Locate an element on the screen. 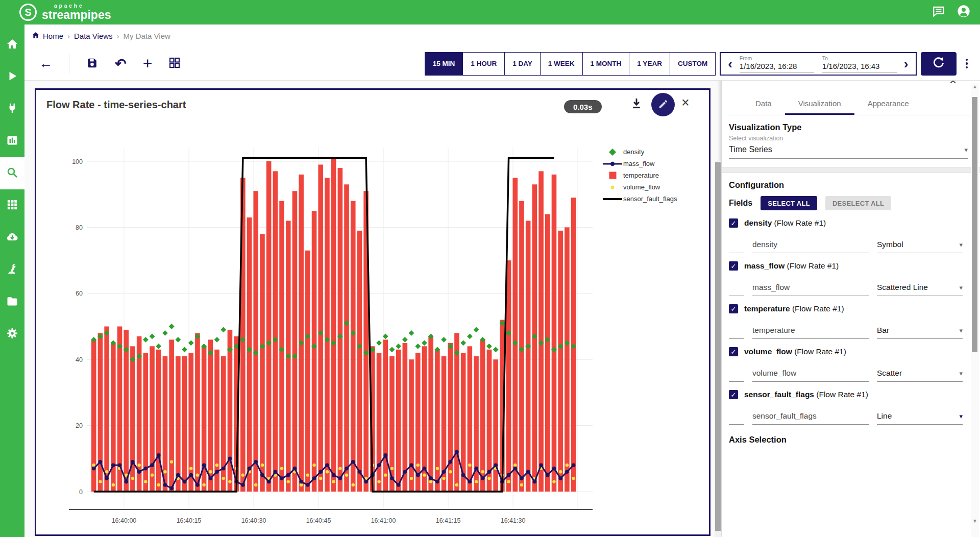  streampipes-logo: S apache streampipes is located at coordinates (65, 12).